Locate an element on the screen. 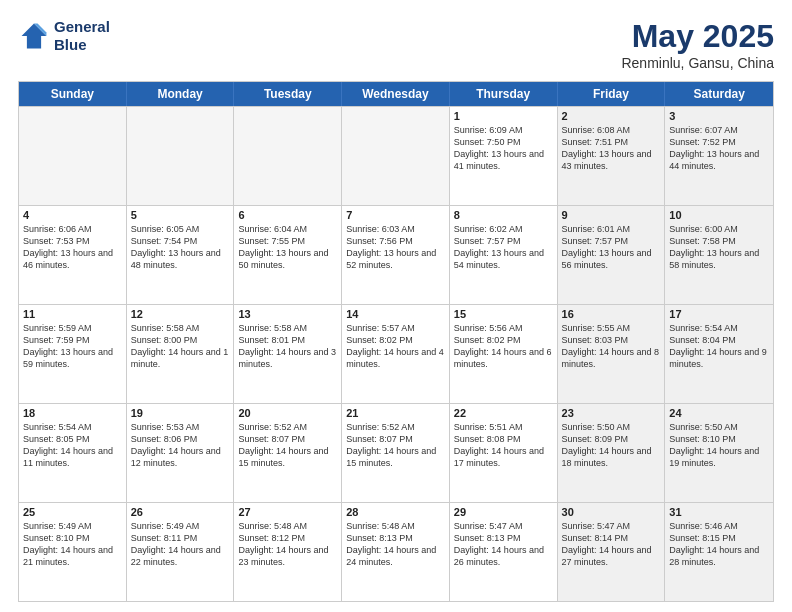 This screenshot has width=792, height=612. cell-info: Sunrise: 5:46 AMSunset: 8:15 PMDaylight:… is located at coordinates (719, 544).